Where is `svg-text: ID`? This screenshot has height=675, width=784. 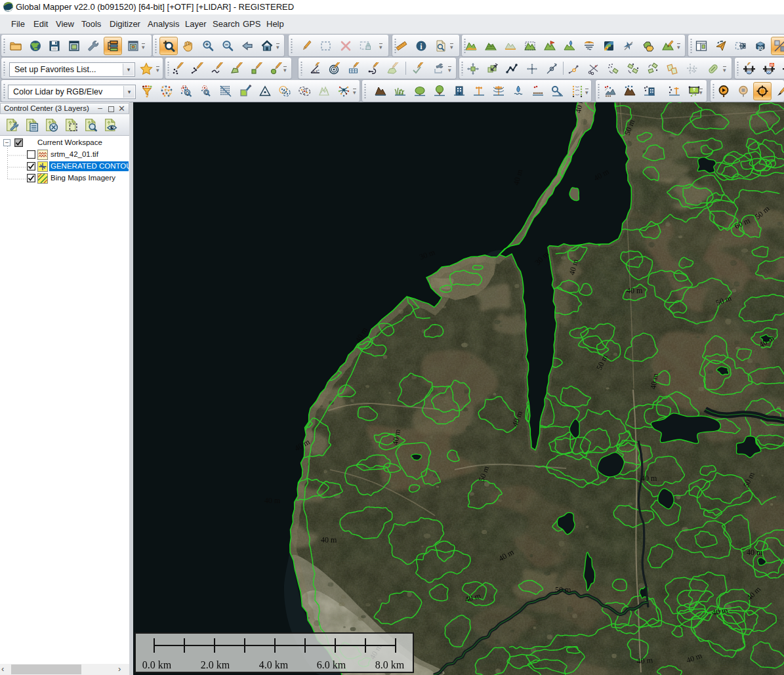
svg-text: ID is located at coordinates (772, 65).